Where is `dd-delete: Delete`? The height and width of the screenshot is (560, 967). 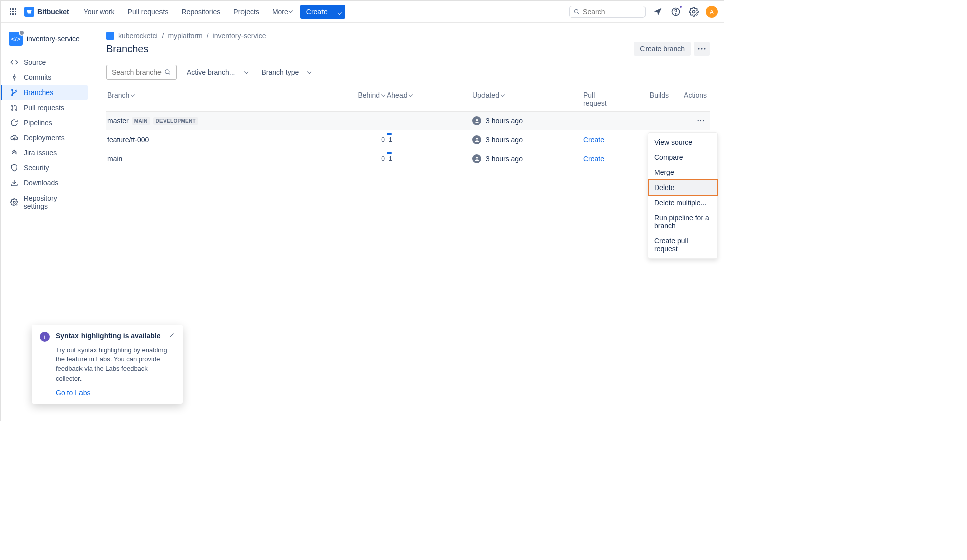
dd-delete: Delete is located at coordinates (683, 188).